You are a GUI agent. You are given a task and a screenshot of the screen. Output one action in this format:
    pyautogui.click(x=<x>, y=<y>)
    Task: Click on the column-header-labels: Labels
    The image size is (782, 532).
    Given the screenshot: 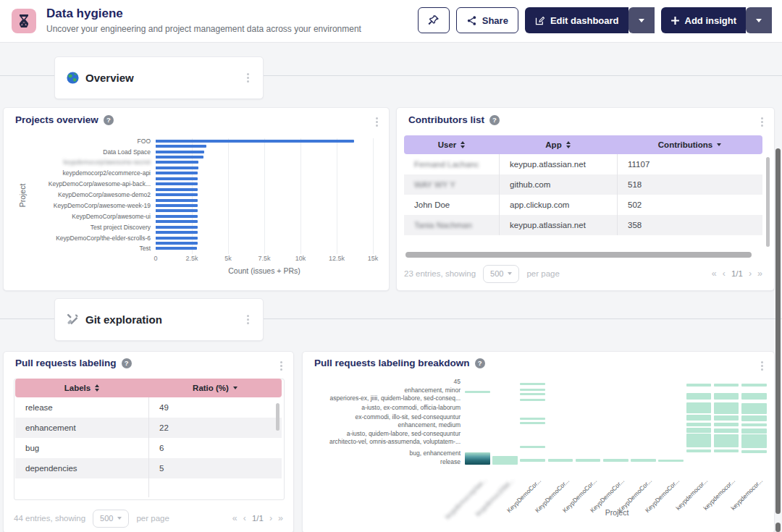 What is the action you would take?
    pyautogui.click(x=82, y=388)
    